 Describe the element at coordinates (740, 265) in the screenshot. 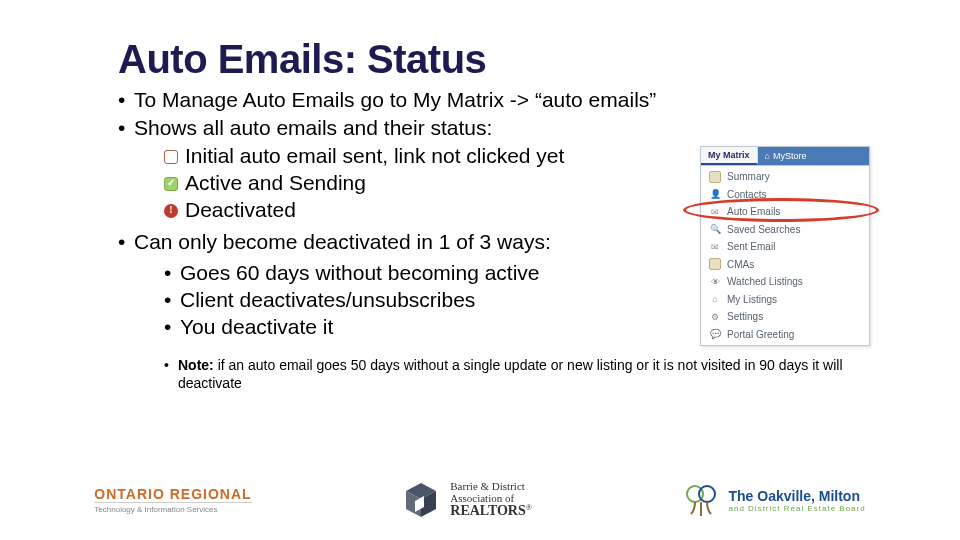

I see `menu-item-cmas-label: CMAs` at that location.